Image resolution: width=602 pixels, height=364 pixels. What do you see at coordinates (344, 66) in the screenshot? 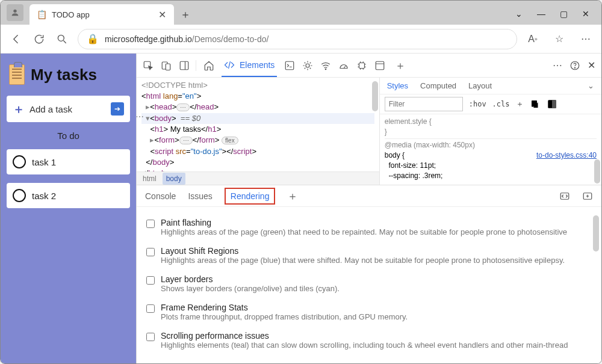
I see `performance-icon` at bounding box center [344, 66].